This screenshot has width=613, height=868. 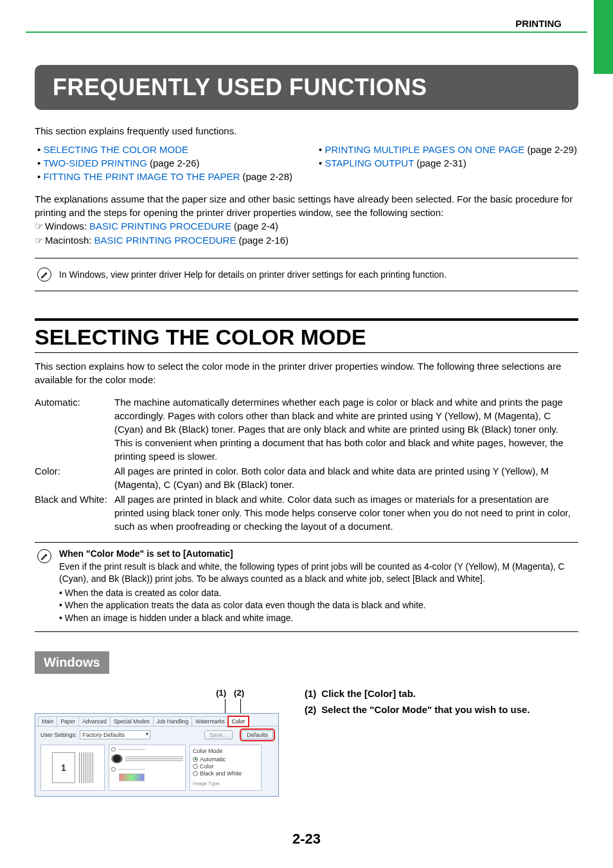 I want to click on link: PRINTING MULTIPLE PAGES ON ONE PAGE, so click(x=424, y=149).